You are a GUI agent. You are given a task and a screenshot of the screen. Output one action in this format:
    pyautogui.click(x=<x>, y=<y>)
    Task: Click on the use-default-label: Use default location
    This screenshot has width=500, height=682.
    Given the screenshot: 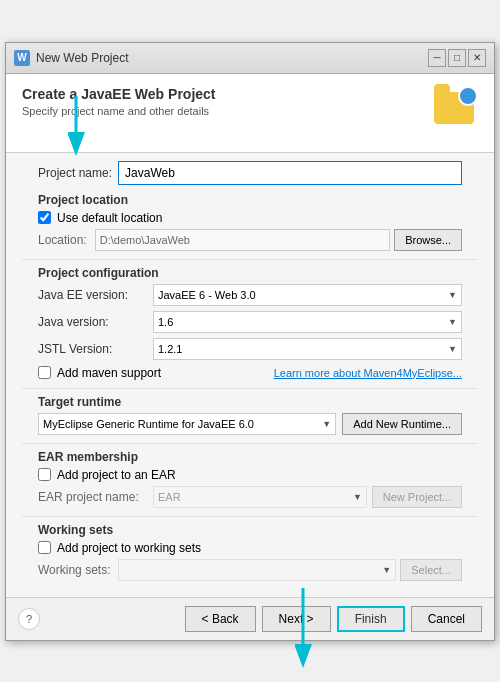 What is the action you would take?
    pyautogui.click(x=110, y=218)
    